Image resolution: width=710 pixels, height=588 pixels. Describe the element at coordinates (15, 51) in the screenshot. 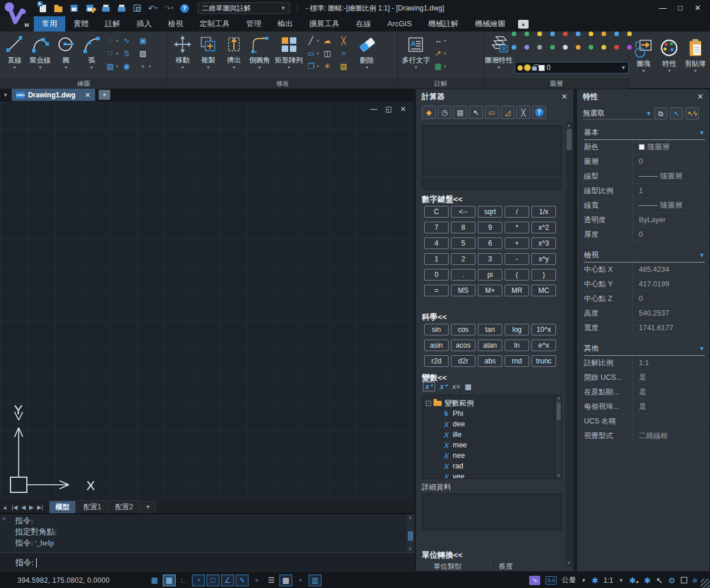

I see `button-line: 直線▼` at that location.